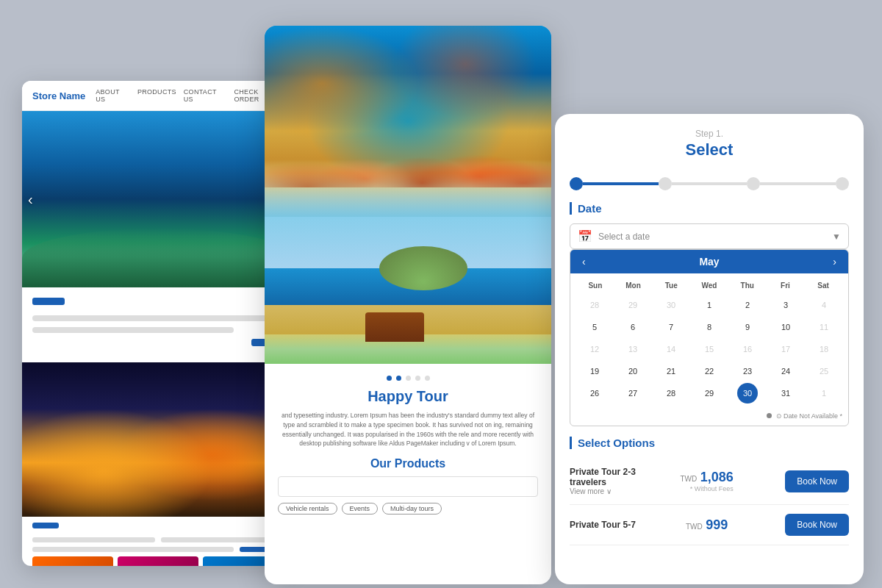 This screenshot has height=588, width=882. What do you see at coordinates (823, 285) in the screenshot?
I see `day-sat: Sat` at bounding box center [823, 285].